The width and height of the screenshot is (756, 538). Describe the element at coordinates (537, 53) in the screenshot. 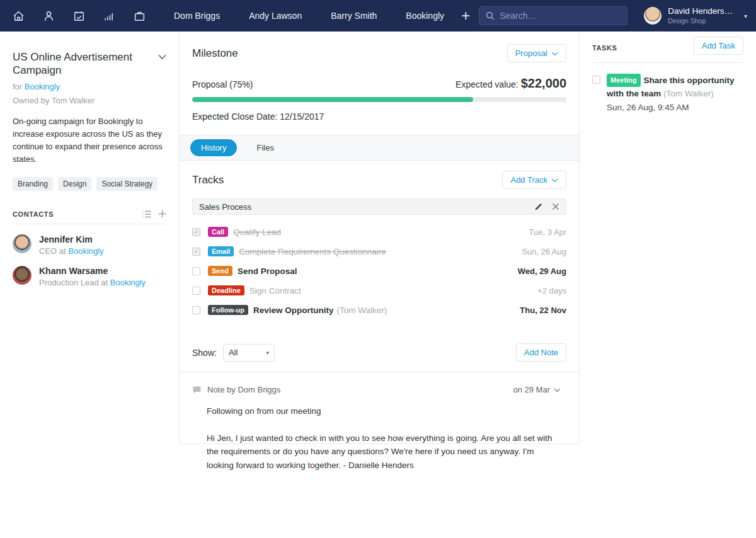

I see `milestone-selector-button: Proposal` at that location.